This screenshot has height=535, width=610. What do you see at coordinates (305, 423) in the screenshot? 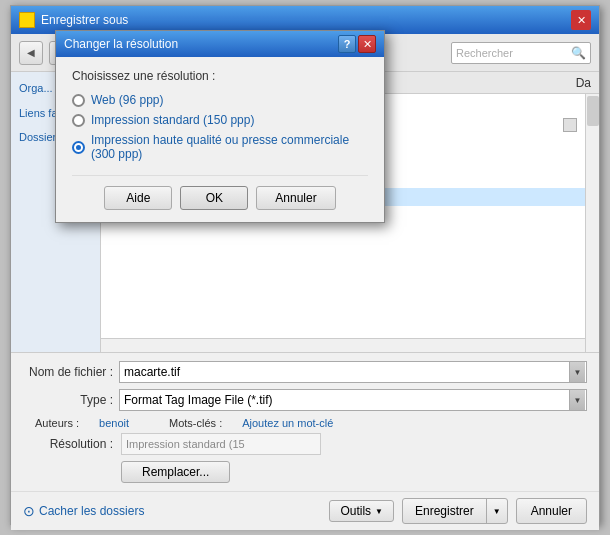
I see `meta-row: Auteurs : benoit Mots-clés : Ajoutez un …` at bounding box center [305, 423].